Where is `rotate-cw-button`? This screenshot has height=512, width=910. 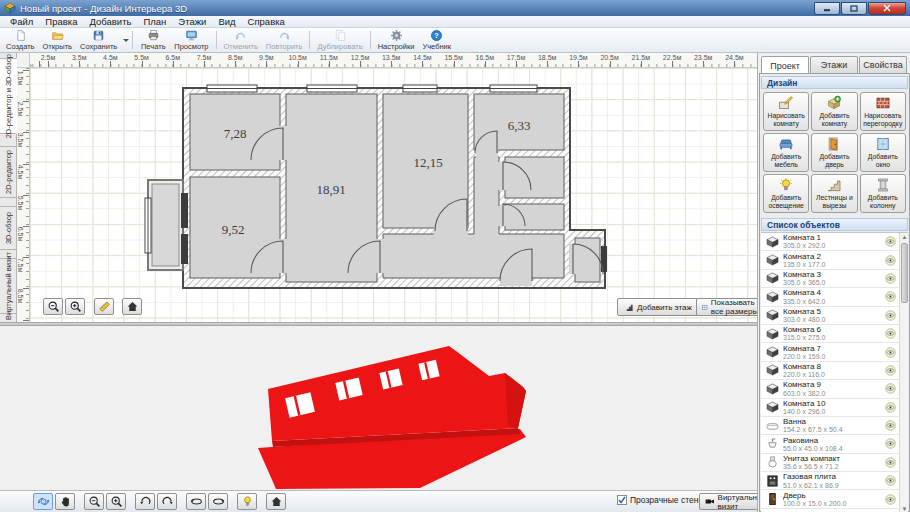
rotate-cw-button is located at coordinates (167, 502).